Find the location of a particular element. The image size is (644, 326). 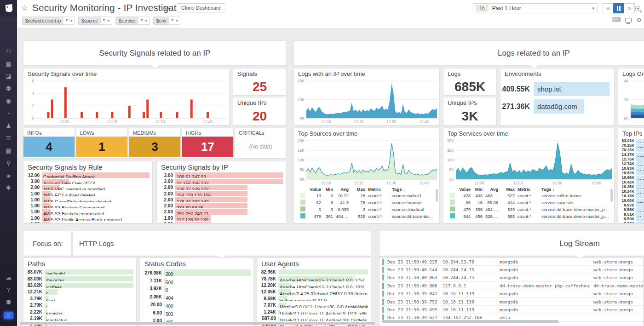

widget-unique-ips-signals: Unique IPs 20 is located at coordinates (259, 111).